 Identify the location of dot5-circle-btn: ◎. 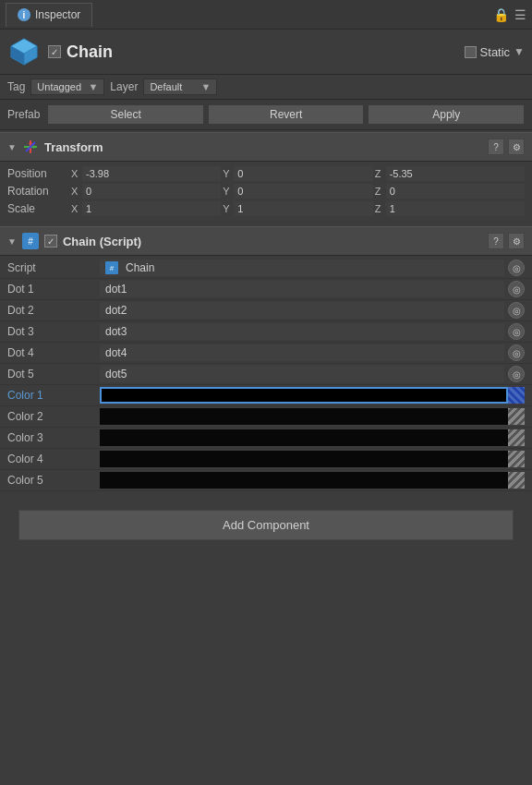
(516, 374).